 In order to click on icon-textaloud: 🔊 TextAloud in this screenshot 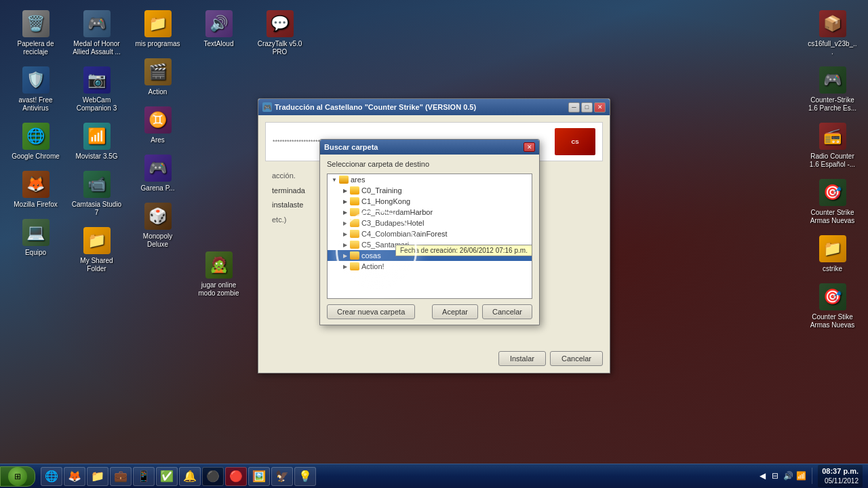, I will do `click(218, 29)`.